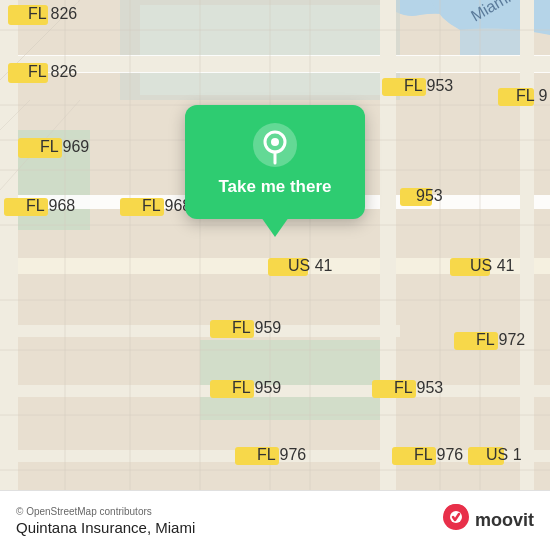 The image size is (550, 550). I want to click on svg-text: 953, so click(430, 196).